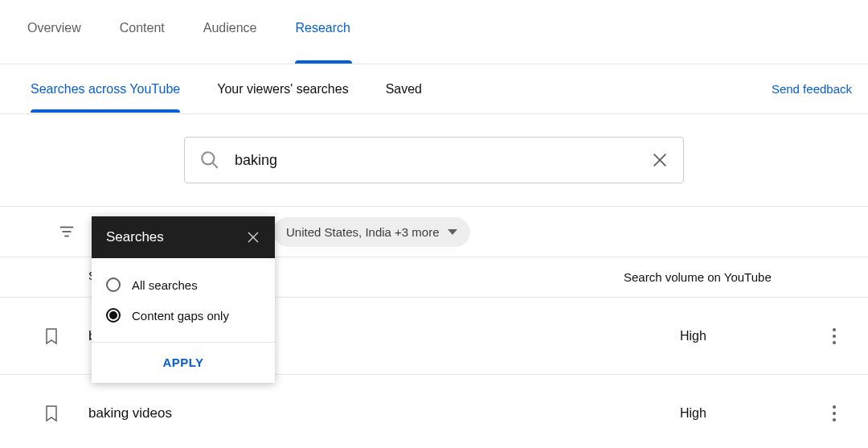 This screenshot has width=868, height=448. What do you see at coordinates (183, 363) in the screenshot?
I see `popover-footer: APPLY` at bounding box center [183, 363].